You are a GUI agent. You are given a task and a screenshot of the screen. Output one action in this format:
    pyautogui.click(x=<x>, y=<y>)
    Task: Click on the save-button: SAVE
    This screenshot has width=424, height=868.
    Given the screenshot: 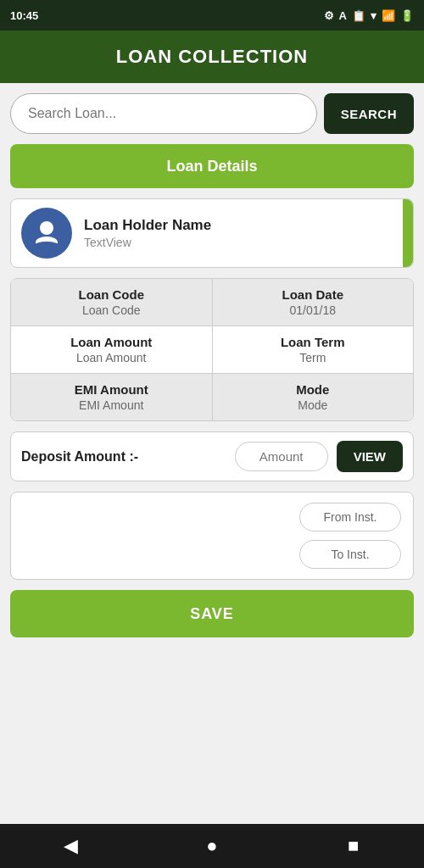 What is the action you would take?
    pyautogui.click(x=212, y=614)
    